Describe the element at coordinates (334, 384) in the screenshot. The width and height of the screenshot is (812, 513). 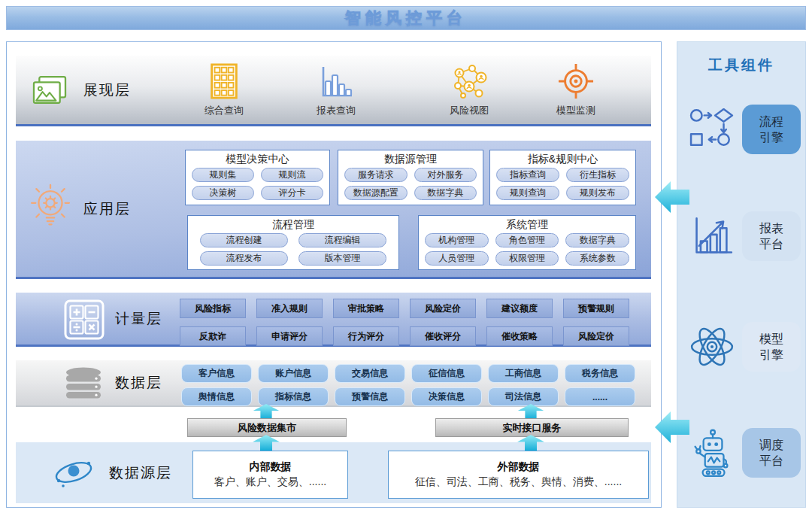
I see `layer-data: 数据层 客户信息 账户信息 交易信息 征信信息 工商信息 税务信息 舆情信息 指…` at that location.